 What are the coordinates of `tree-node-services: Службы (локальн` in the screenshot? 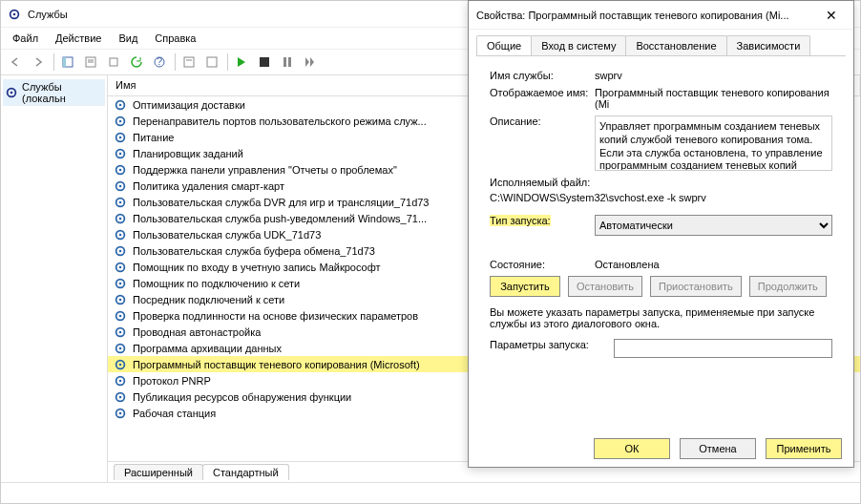 It's located at (53, 93).